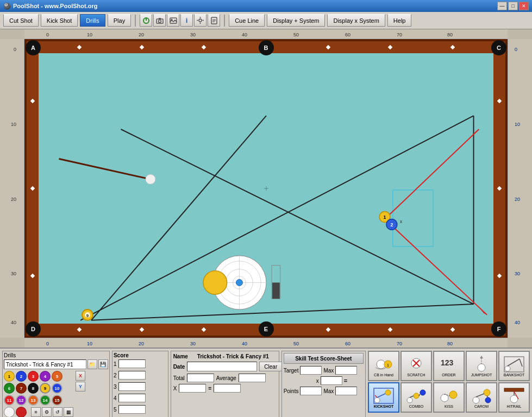 The height and width of the screenshot is (417, 532). I want to click on drill-config-icon: ⚙, so click(47, 412).